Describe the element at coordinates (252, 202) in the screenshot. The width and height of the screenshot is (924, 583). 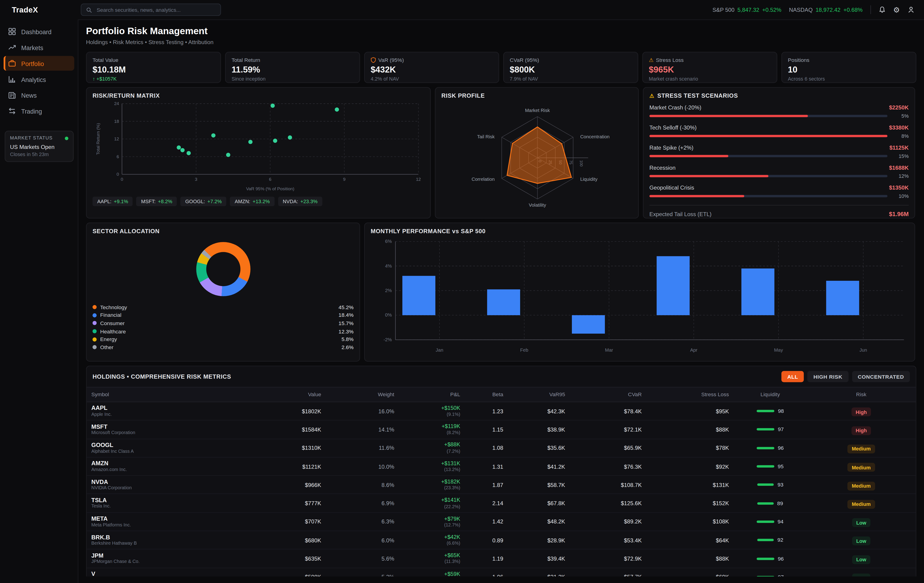
I see `stock-return-badge: AMZN:+13.2%` at that location.